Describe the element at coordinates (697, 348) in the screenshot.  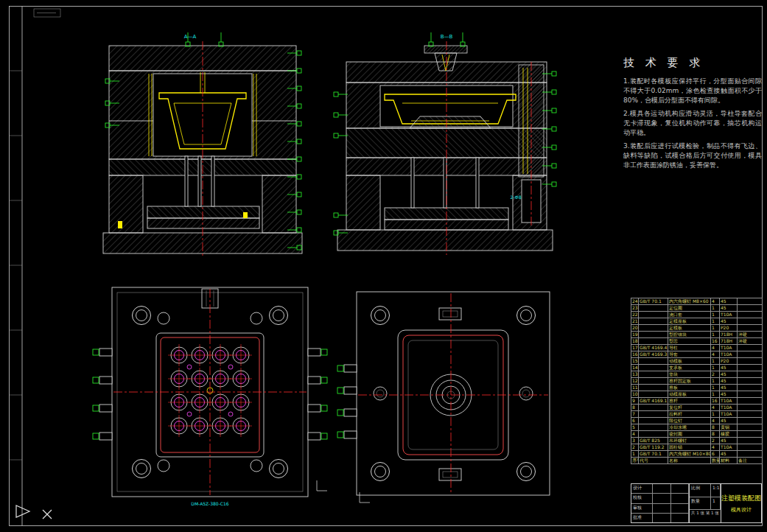
I see `bom-row: 17GB/T 4169.4导柱4T10A` at that location.